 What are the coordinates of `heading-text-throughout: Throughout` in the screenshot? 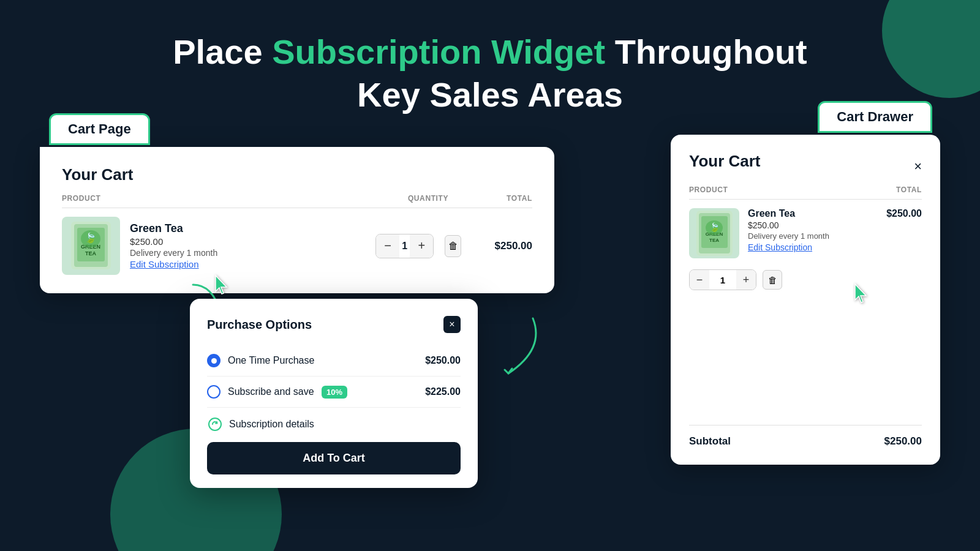 It's located at (706, 51).